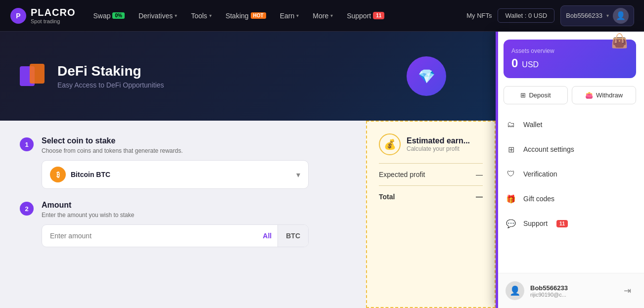  Describe the element at coordinates (570, 199) in the screenshot. I see `menu-gift-codes: 🎁 Gift codes` at that location.